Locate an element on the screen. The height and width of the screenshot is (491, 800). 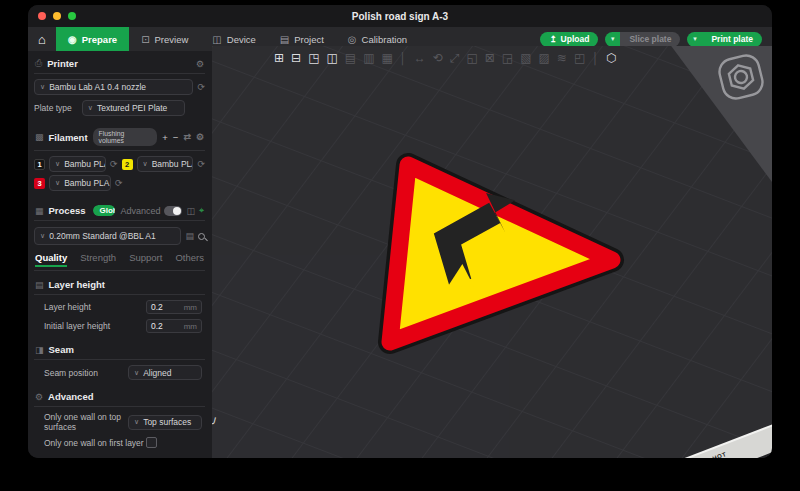
home-button: ⌂ is located at coordinates (42, 39).